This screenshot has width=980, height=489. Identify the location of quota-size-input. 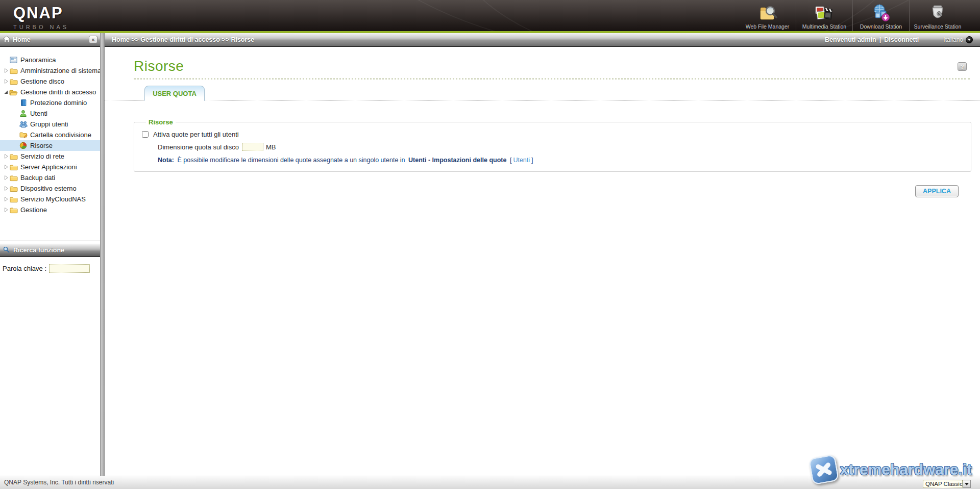
(253, 147).